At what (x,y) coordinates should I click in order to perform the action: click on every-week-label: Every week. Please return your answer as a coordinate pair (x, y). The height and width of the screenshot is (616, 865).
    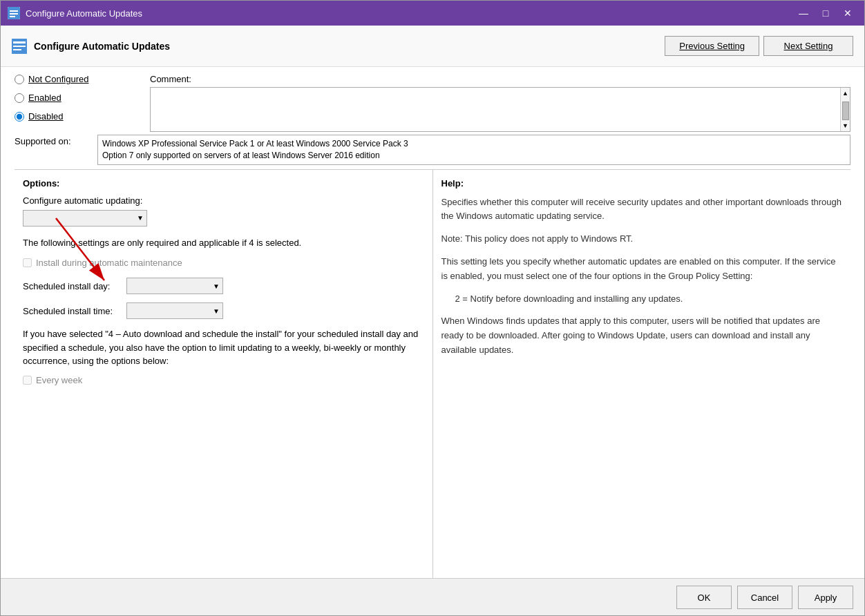
    Looking at the image, I should click on (59, 380).